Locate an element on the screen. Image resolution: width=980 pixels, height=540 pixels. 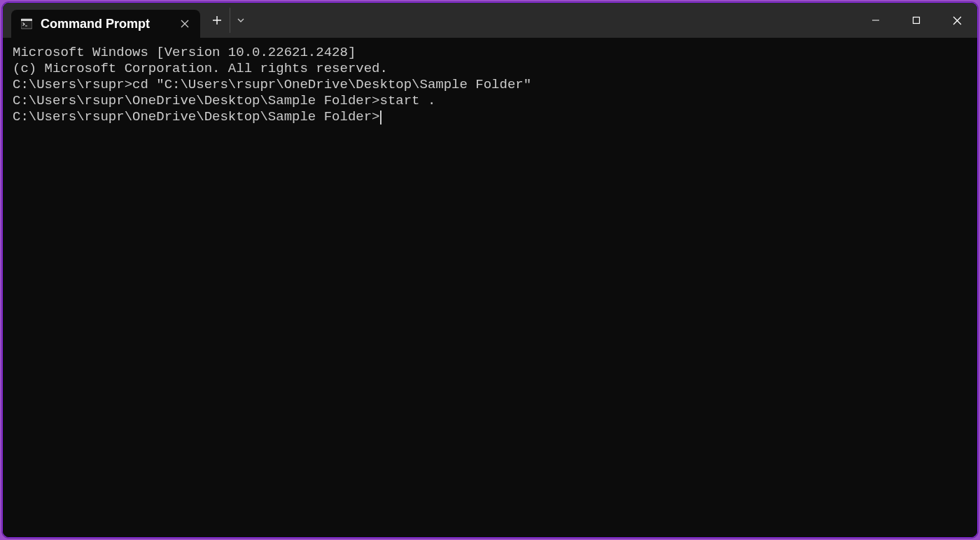
chevron-down-icon is located at coordinates (241, 20).